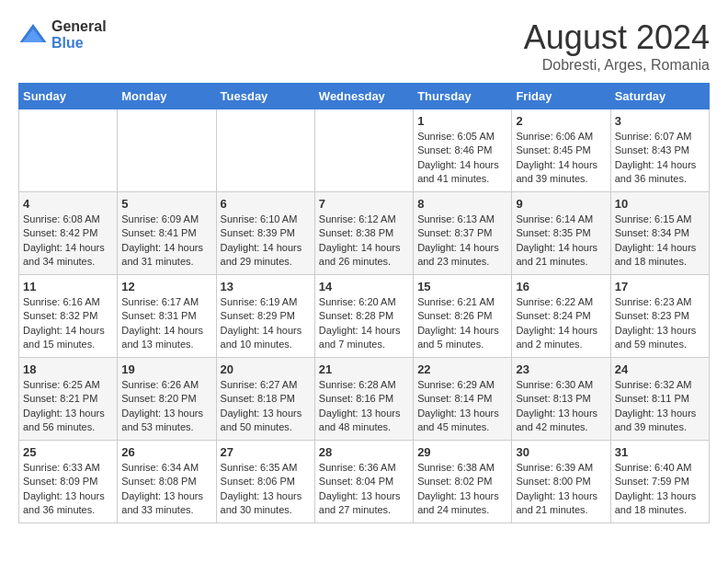 The image size is (728, 563). I want to click on day-info: Sunset: 8:02 PM, so click(462, 482).